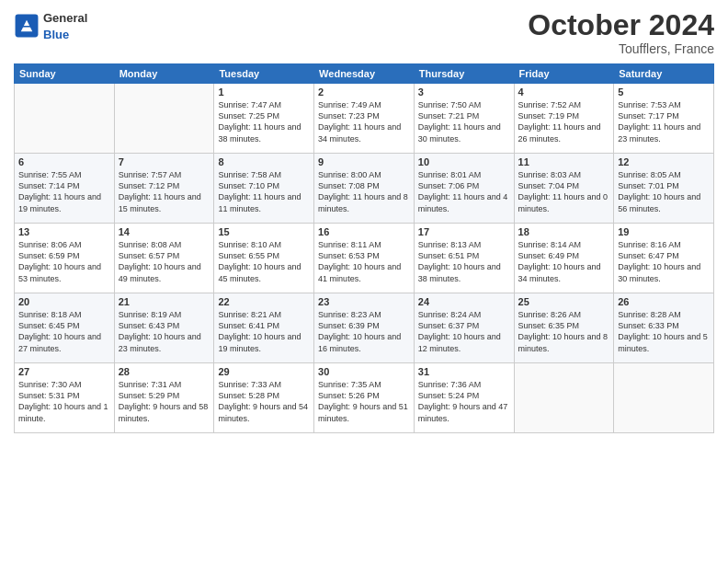 Image resolution: width=728 pixels, height=563 pixels. What do you see at coordinates (65, 26) in the screenshot?
I see `logo-text: General Blue` at bounding box center [65, 26].